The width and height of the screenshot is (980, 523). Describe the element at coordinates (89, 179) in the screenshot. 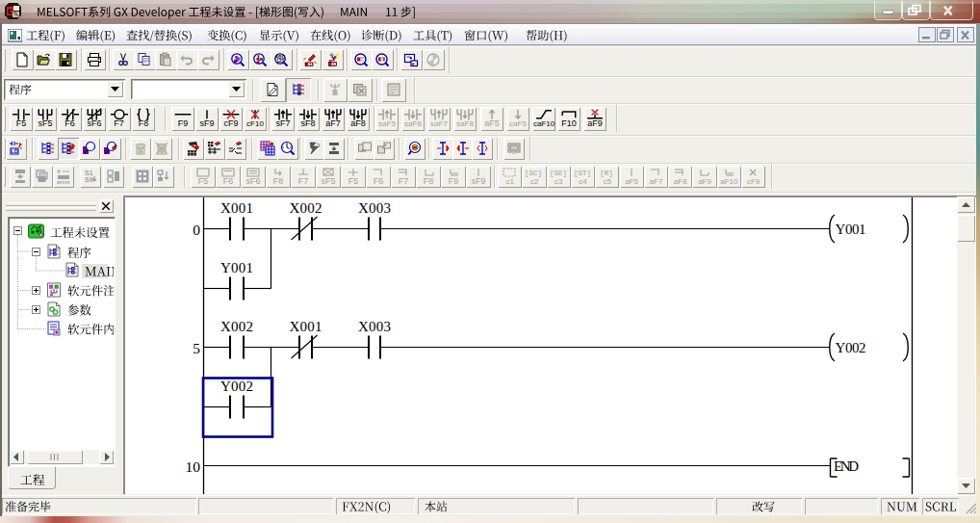

I see `svg-text: S9` at that location.